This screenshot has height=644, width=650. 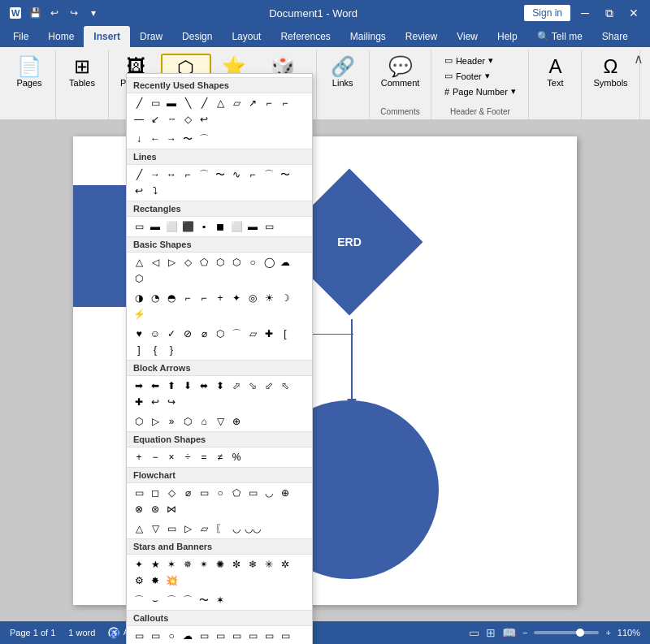 I want to click on basic-moon: ☽, so click(x=285, y=298).